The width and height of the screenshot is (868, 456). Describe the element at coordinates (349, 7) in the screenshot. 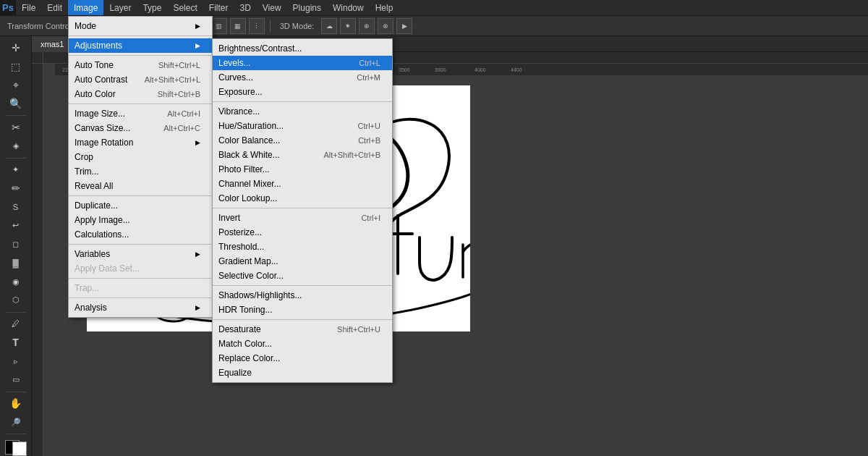

I see `menu-window: Window` at that location.